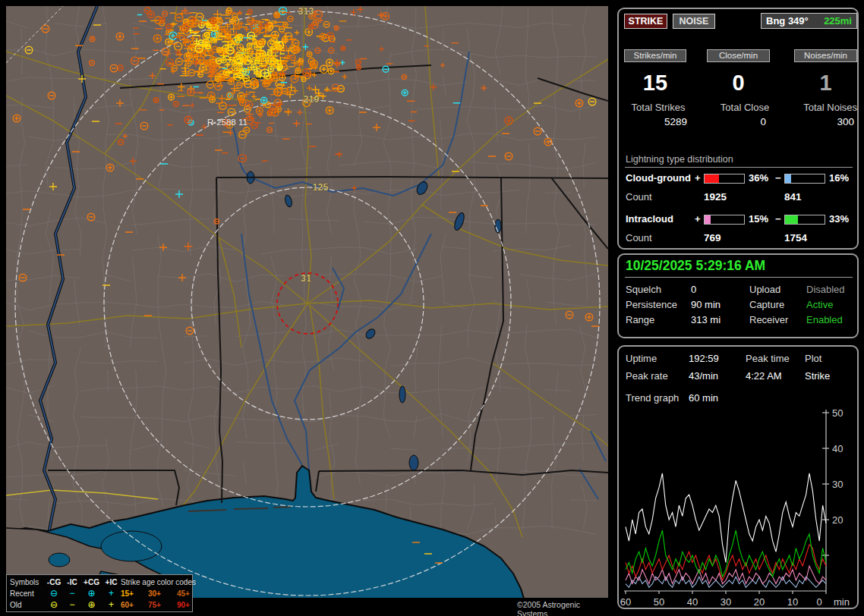 This screenshot has height=616, width=864. I want to click on status-panel: 10/25/2025 5:29:16 AM Squelch 0 Upload D…, so click(738, 296).